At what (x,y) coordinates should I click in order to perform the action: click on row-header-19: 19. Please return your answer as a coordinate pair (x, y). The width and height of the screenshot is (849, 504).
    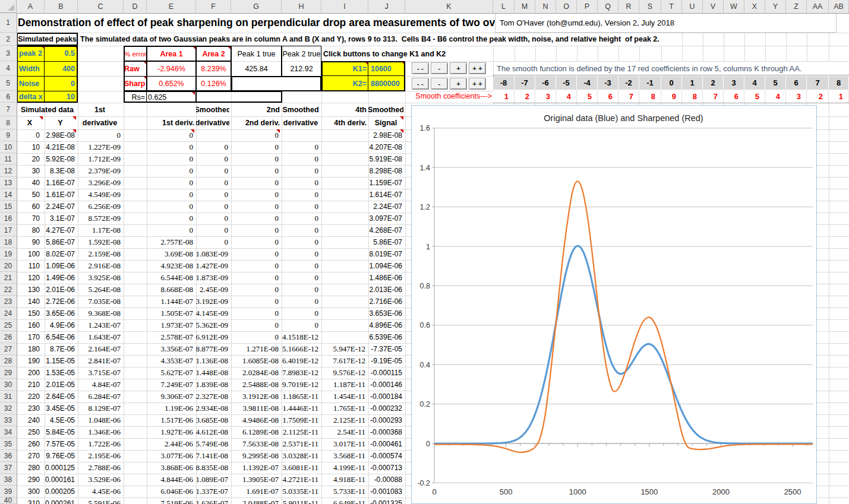
    Looking at the image, I should click on (8, 254).